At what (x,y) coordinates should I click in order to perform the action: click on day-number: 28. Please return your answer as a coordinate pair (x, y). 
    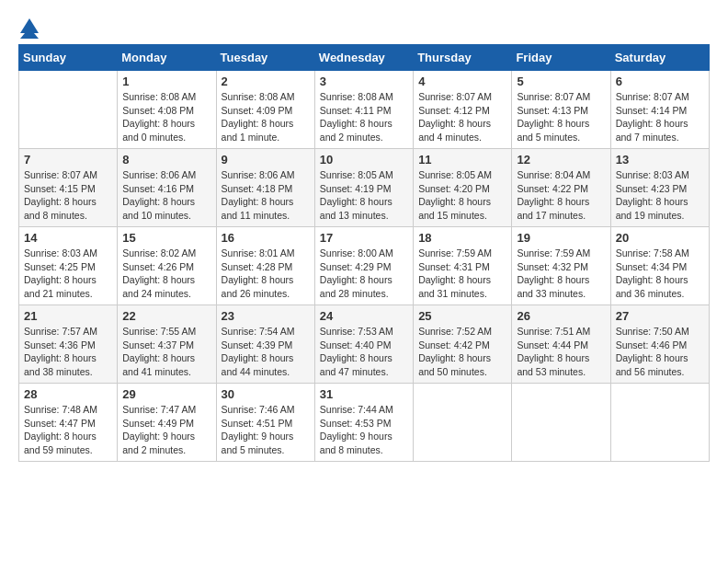
    Looking at the image, I should click on (68, 394).